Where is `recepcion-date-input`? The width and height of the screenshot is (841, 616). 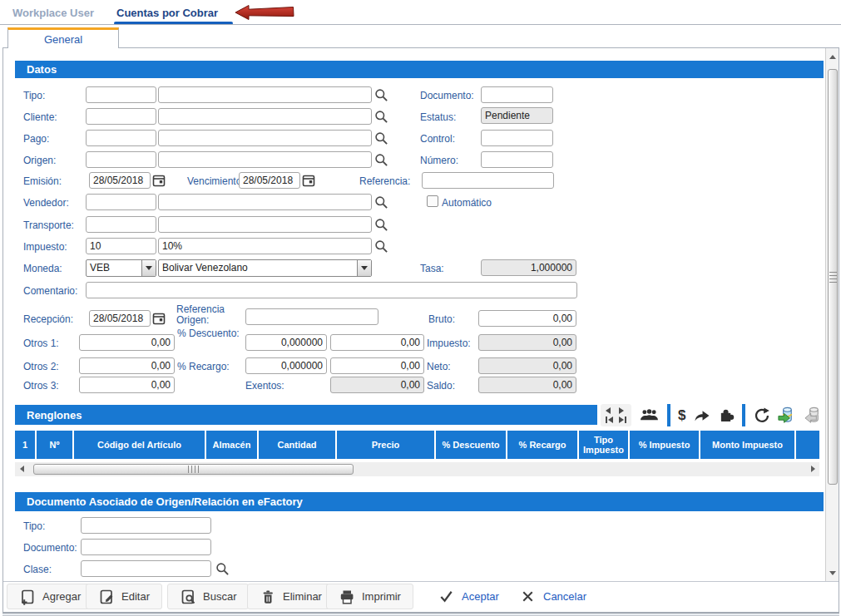
recepcion-date-input is located at coordinates (120, 318).